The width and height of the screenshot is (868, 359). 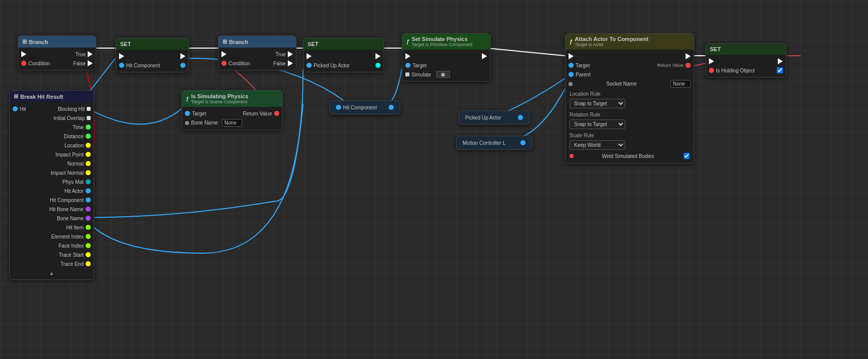 What do you see at coordinates (88, 127) in the screenshot?
I see `break-time-pin` at bounding box center [88, 127].